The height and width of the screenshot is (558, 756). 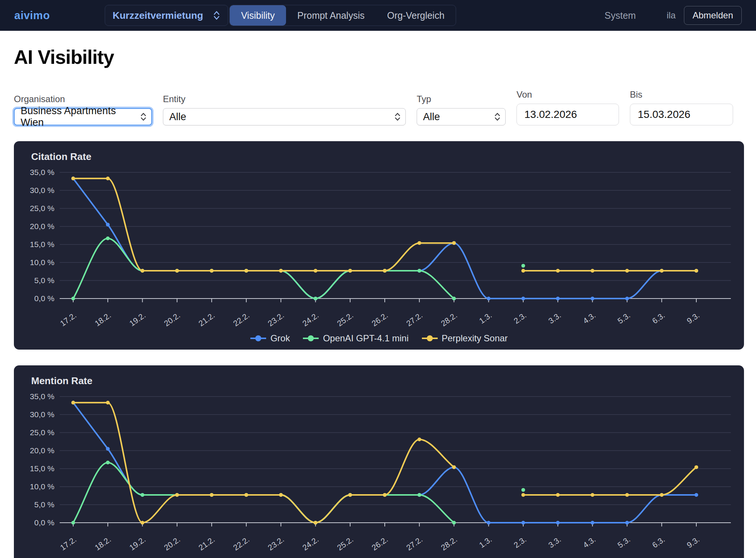 I want to click on typ-label: Typ, so click(x=461, y=99).